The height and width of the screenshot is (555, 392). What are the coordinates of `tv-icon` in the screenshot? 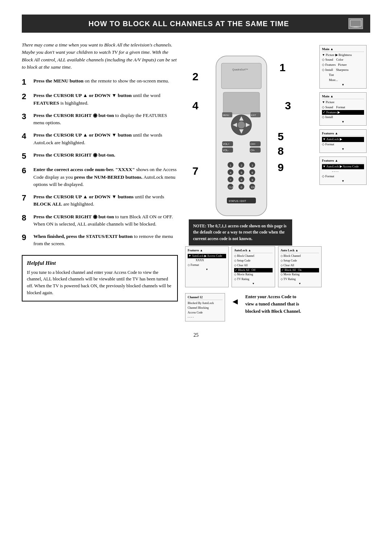 It's located at (356, 24).